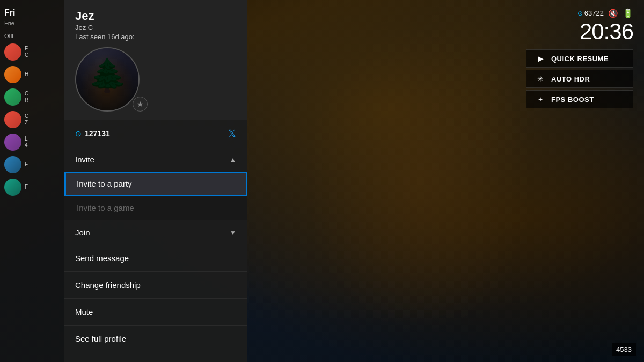 This screenshot has height=362, width=644. I want to click on profile-header: Jez Jez C Last seen 16d ago: ★, so click(156, 60).